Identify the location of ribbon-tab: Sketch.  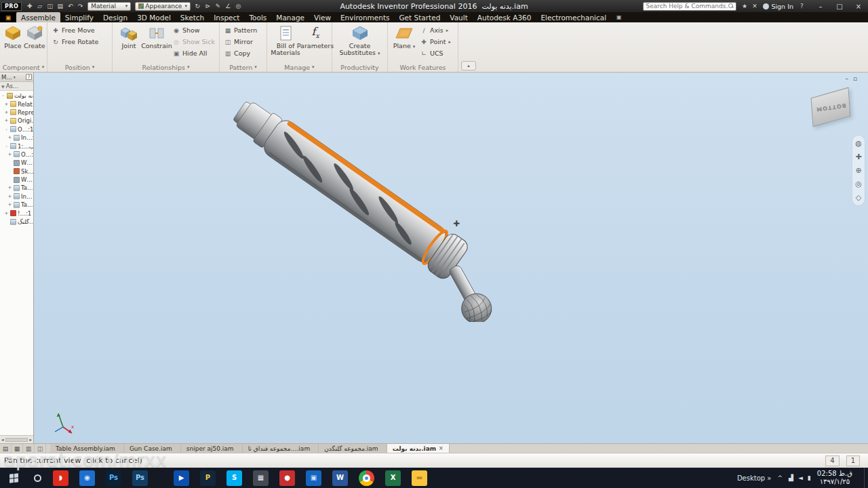
(193, 18).